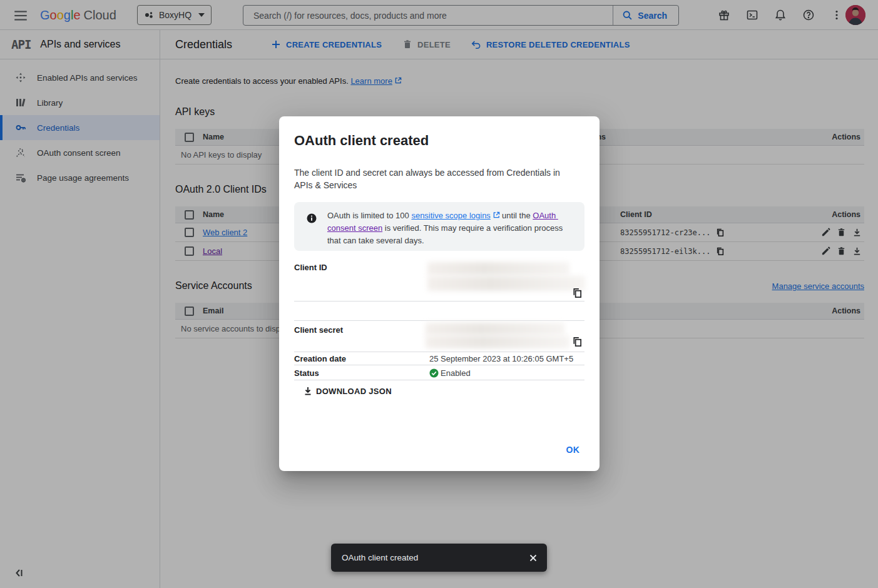 This screenshot has height=588, width=878. I want to click on info-text-segment: until the, so click(517, 215).